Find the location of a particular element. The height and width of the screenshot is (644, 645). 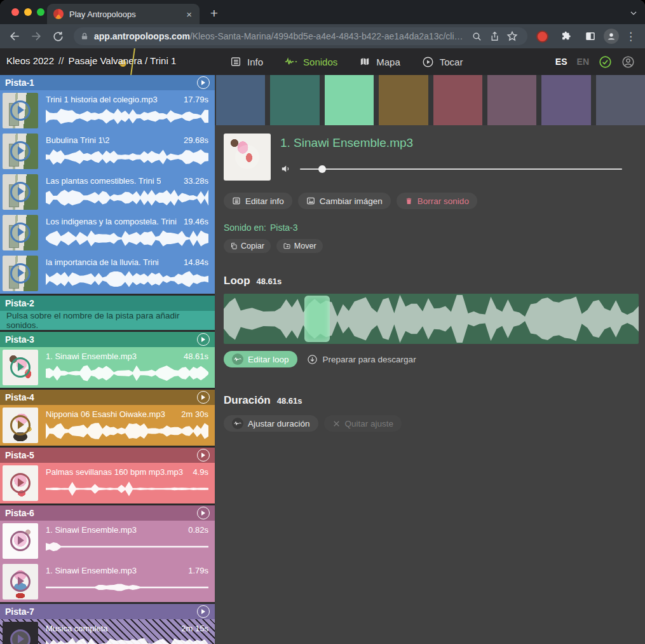

browser-tab: Play Antropoloops × is located at coordinates (123, 14).